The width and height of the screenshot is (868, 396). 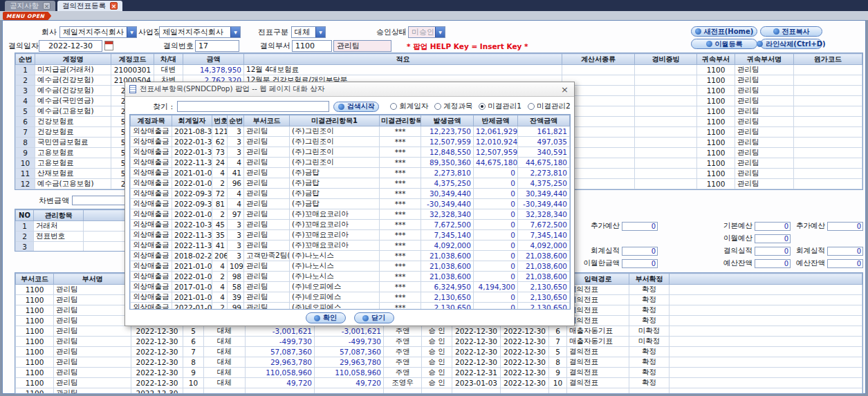 I want to click on new-voucher-button: 새전표(Home), so click(x=724, y=32).